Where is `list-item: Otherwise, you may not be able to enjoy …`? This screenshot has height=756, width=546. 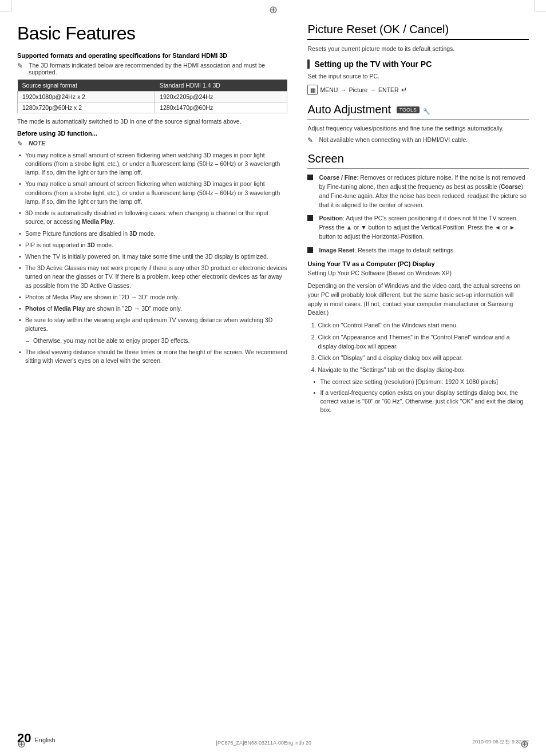
list-item: Otherwise, you may not be able to enjoy … is located at coordinates (152, 341).